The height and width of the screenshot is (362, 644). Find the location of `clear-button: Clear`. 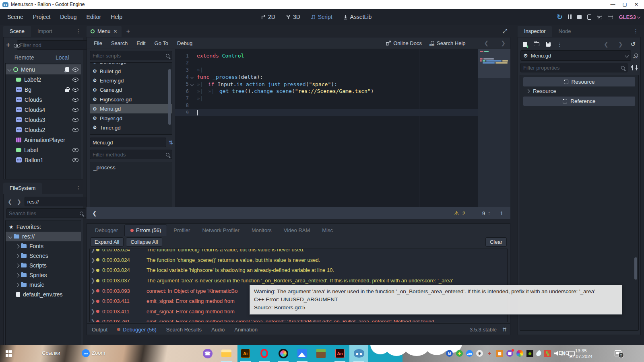

clear-button: Clear is located at coordinates (496, 242).